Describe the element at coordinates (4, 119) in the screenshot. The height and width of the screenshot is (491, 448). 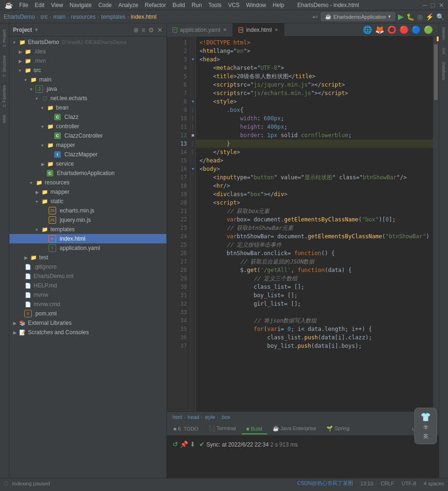
I see `web-tab: Web` at that location.